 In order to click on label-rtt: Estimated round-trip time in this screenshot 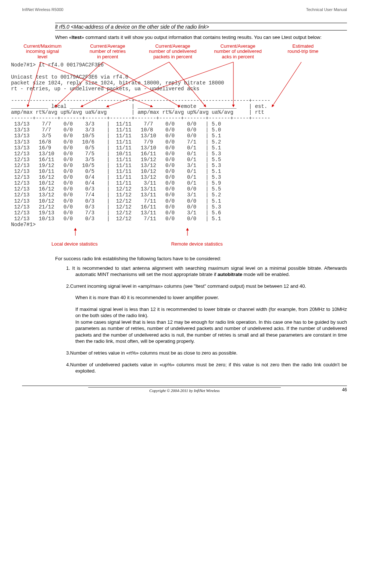, I will do `click(303, 52)`.